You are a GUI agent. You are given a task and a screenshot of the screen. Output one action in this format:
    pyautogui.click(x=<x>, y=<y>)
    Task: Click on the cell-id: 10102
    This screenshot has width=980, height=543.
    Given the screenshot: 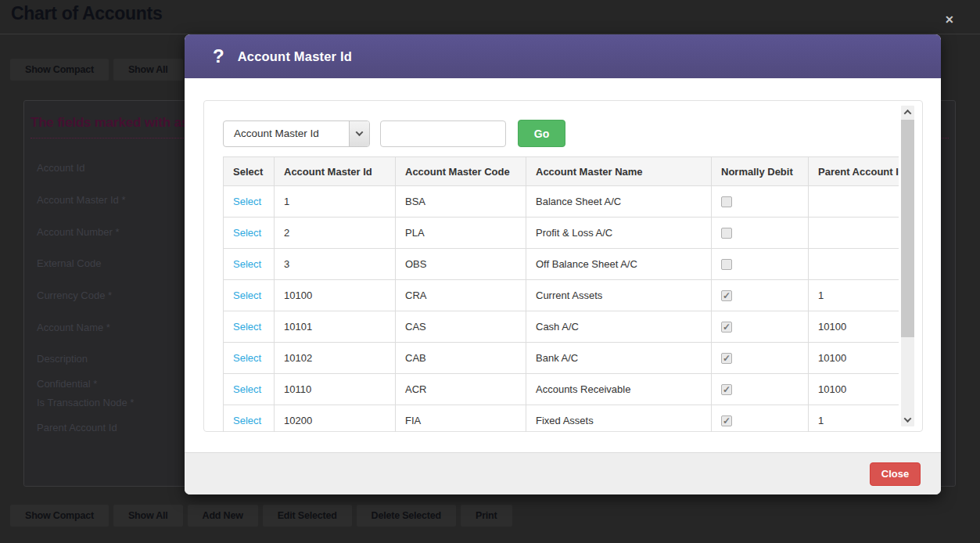 What is the action you would take?
    pyautogui.click(x=335, y=358)
    